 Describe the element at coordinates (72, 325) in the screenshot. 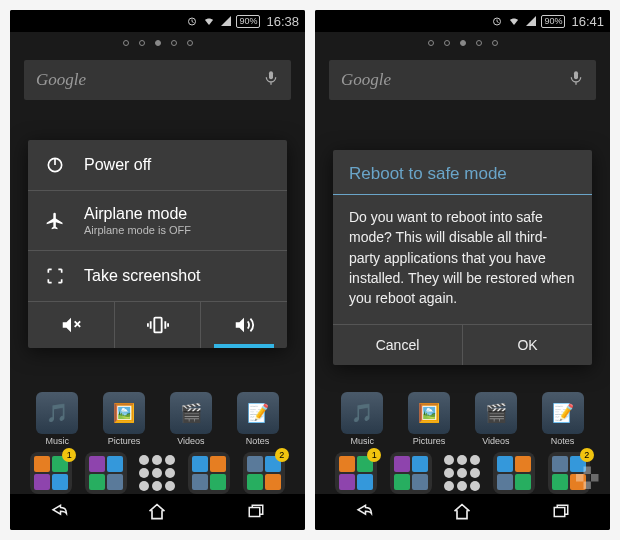

I see `silent-button` at that location.